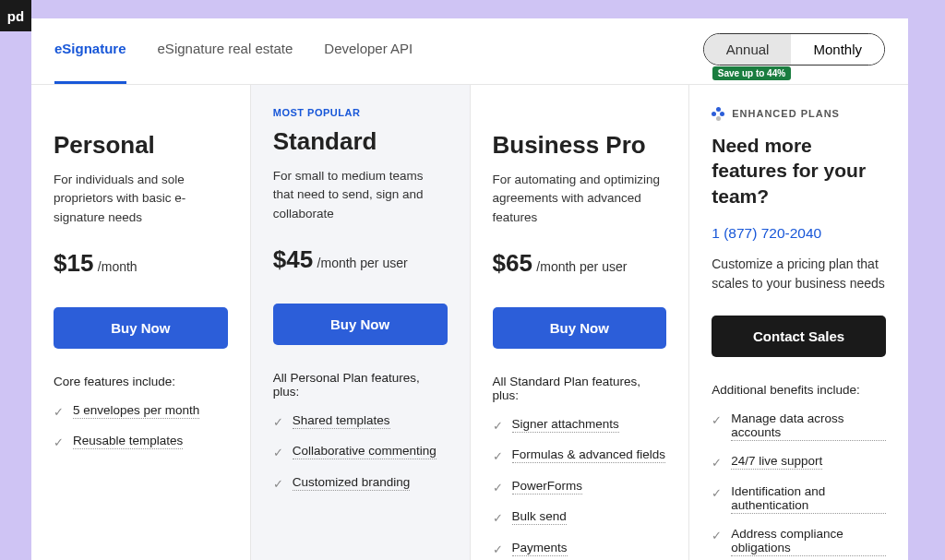 The height and width of the screenshot is (560, 945). Describe the element at coordinates (140, 146) in the screenshot. I see `plan-title: Personal` at that location.